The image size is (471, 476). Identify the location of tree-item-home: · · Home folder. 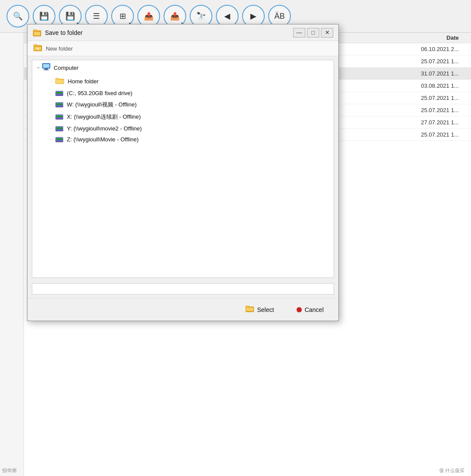
(190, 81).